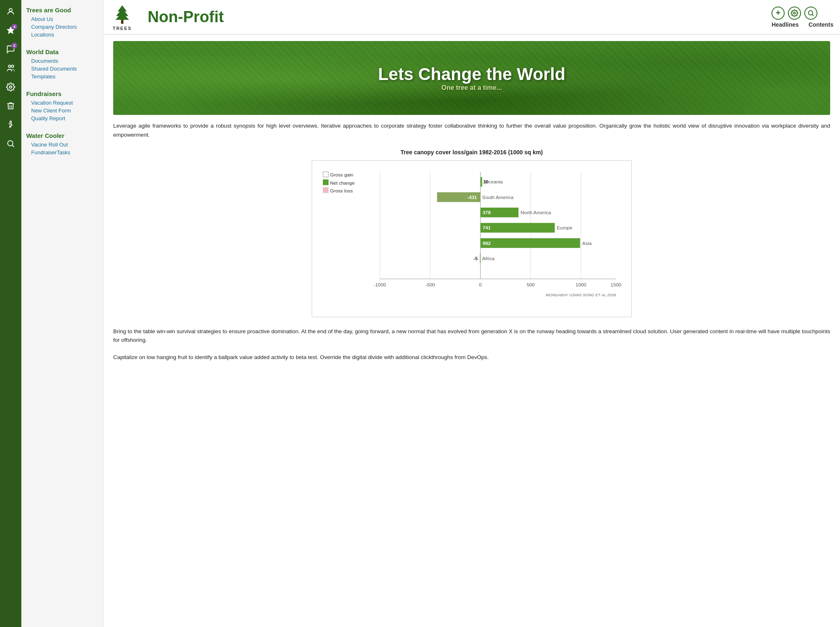 This screenshot has width=840, height=627. I want to click on chat-icon: 2, so click(11, 49).